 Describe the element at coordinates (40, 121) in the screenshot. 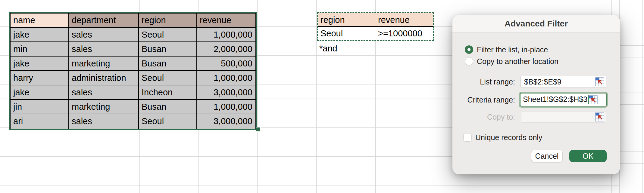

I see `table-cell: ari` at that location.